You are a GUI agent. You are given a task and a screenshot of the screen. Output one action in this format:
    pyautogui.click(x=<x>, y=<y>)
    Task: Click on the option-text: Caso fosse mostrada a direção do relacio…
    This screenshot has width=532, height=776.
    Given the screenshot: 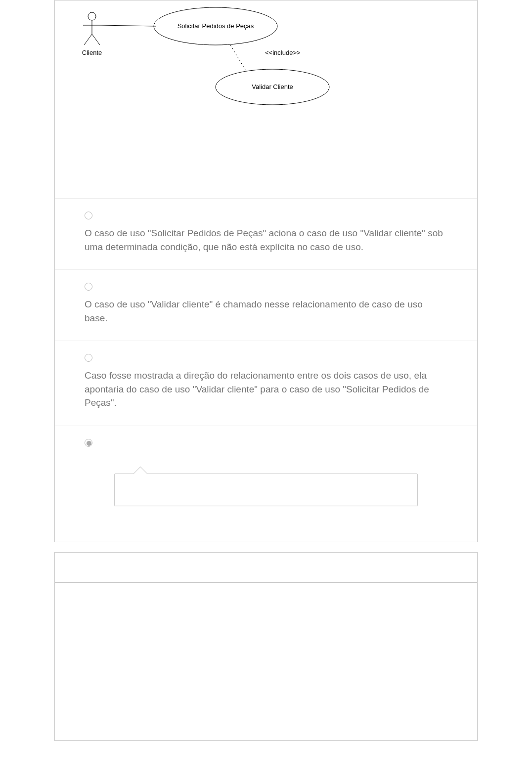 What is the action you would take?
    pyautogui.click(x=266, y=389)
    